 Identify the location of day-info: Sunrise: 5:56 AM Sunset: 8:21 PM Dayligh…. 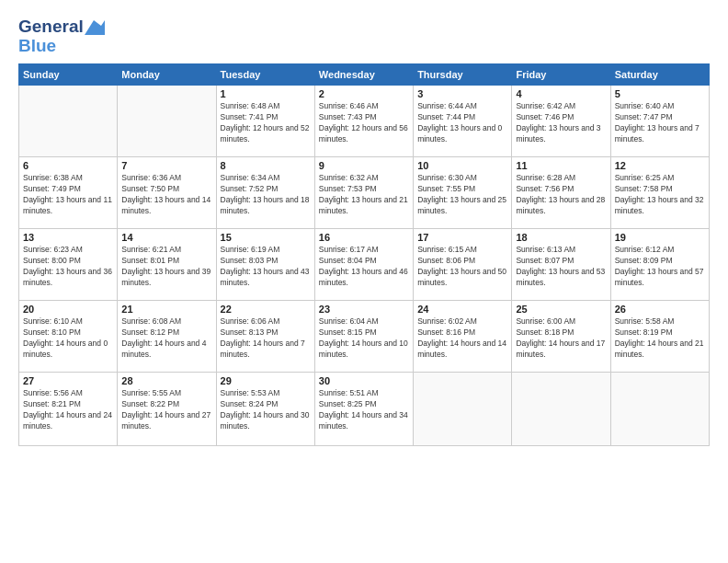
(68, 410).